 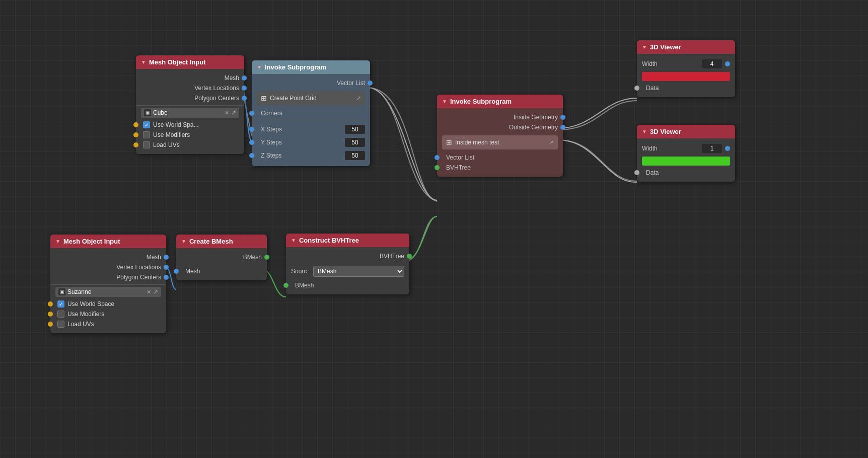 What do you see at coordinates (358, 271) in the screenshot?
I see `dropdown-source-select: BMesh Mesh` at bounding box center [358, 271].